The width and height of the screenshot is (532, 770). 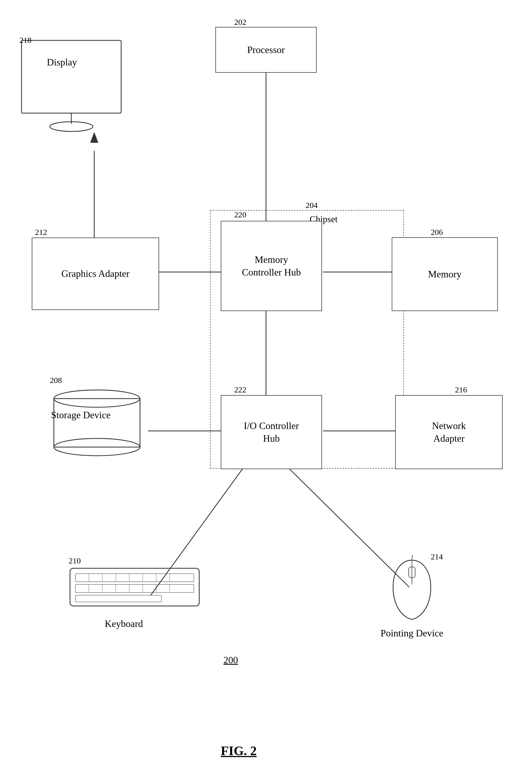 What do you see at coordinates (240, 215) in the screenshot?
I see `ref-220: 220` at bounding box center [240, 215].